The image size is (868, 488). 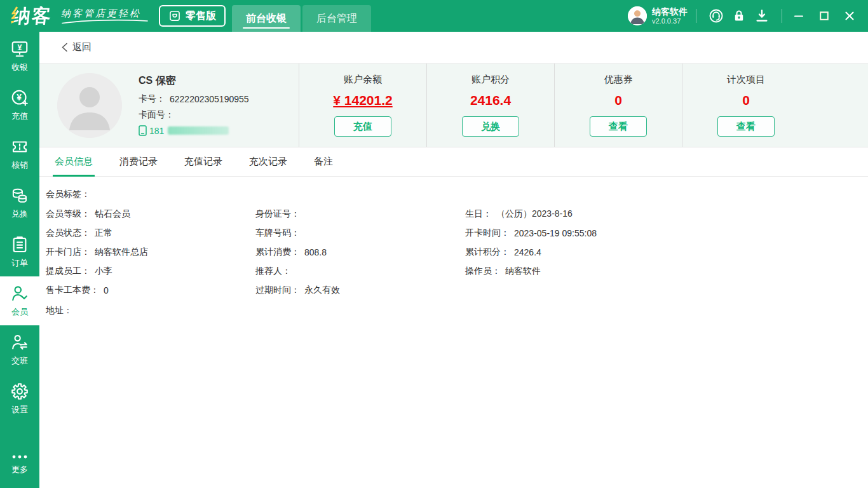 I want to click on maximize-button, so click(x=824, y=16).